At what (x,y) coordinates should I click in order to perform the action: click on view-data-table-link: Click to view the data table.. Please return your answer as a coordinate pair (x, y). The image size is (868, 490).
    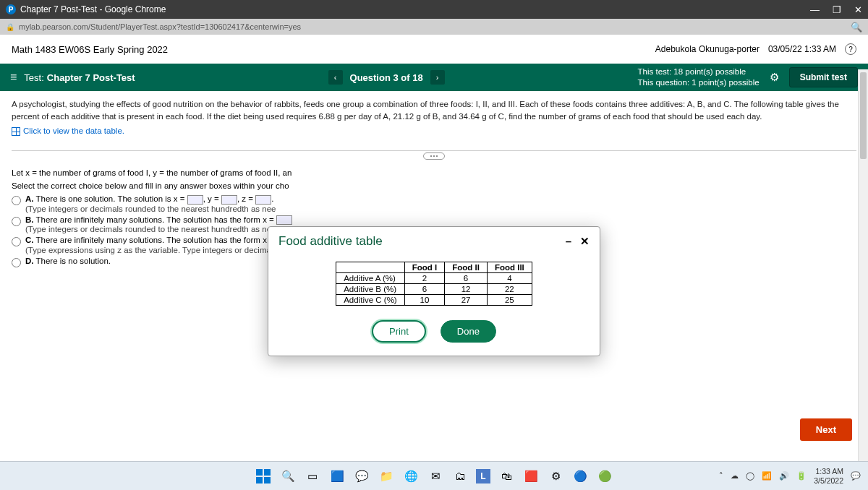
    Looking at the image, I should click on (68, 132).